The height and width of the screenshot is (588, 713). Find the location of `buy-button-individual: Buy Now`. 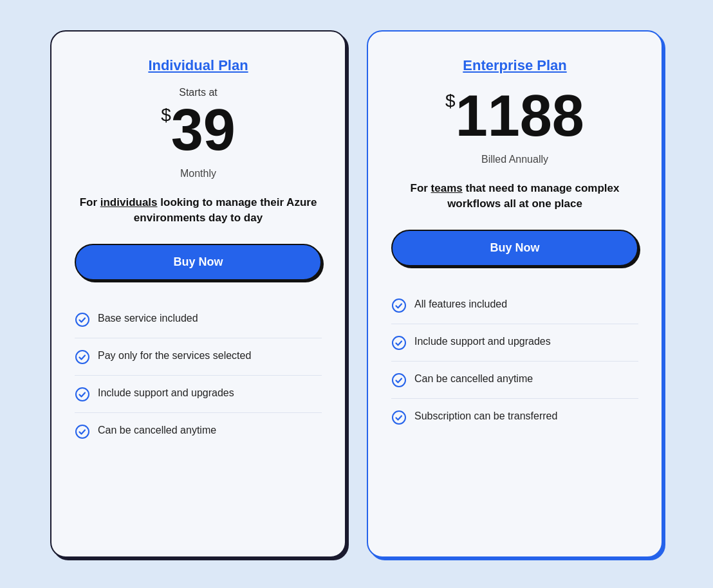

buy-button-individual: Buy Now is located at coordinates (198, 262).